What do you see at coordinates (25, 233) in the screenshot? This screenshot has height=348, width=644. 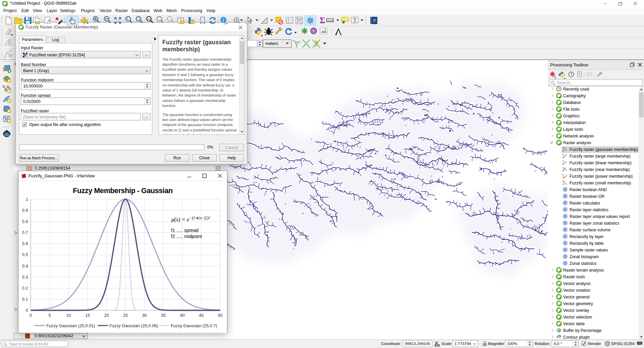 I see `svg-text: 0.7` at bounding box center [25, 233].